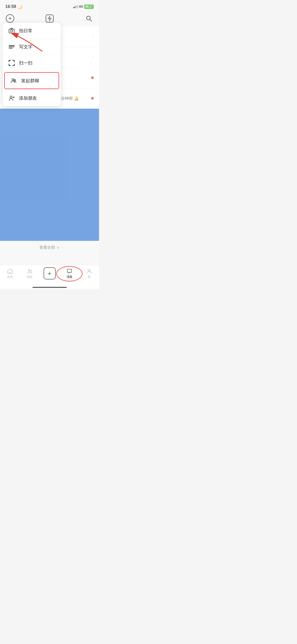 The height and width of the screenshot is (644, 297). What do you see at coordinates (14, 81) in the screenshot?
I see `group-chat-icon` at bounding box center [14, 81].